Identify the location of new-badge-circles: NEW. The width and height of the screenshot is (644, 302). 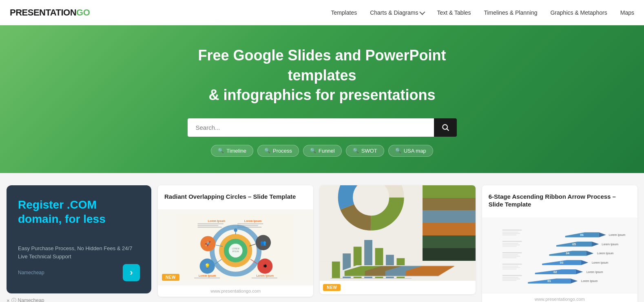
(170, 278).